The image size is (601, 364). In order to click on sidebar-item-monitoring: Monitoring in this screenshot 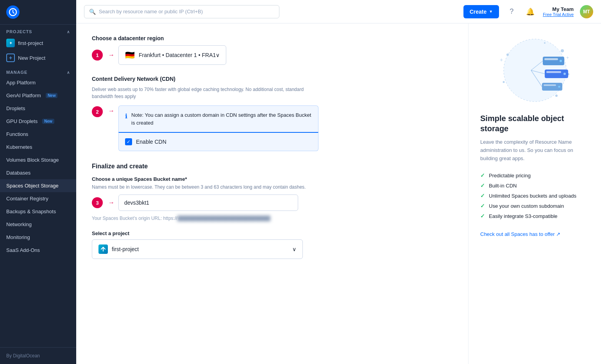, I will do `click(38, 237)`.